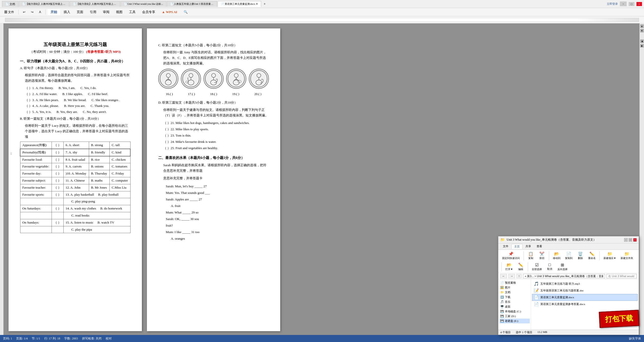 The width and height of the screenshot is (644, 342). What do you see at coordinates (54, 12) in the screenshot?
I see `ribbon-tab-start: 开始` at bounding box center [54, 12].